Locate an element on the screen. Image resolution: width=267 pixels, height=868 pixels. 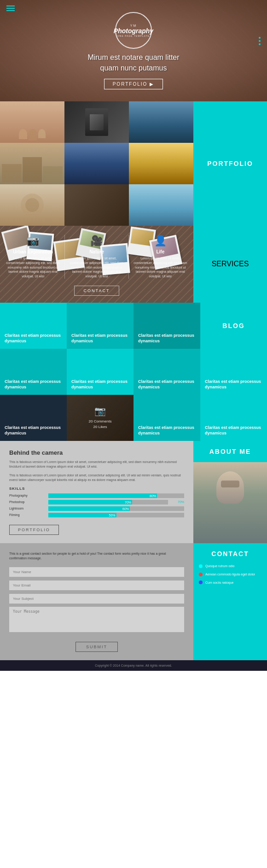
skill-bar-fill-filming: 50% is located at coordinates (82, 515).